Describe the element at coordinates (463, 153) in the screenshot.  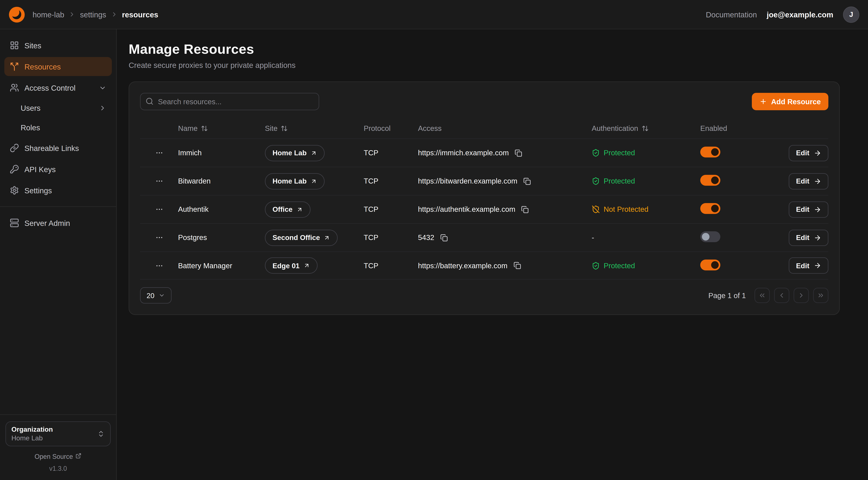
I see `access-url: https://immich.example.com` at that location.